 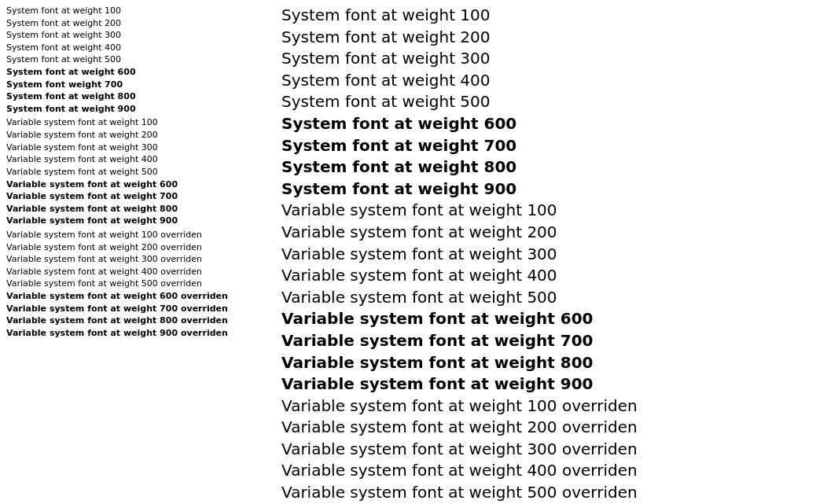 I want to click on font-weight-line: System font at weight 700, so click(x=557, y=146).